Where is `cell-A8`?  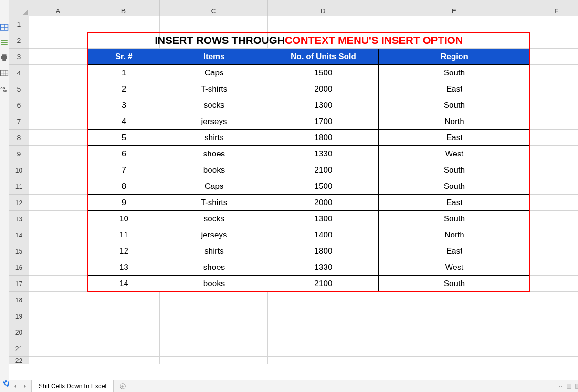
cell-A8 is located at coordinates (58, 138).